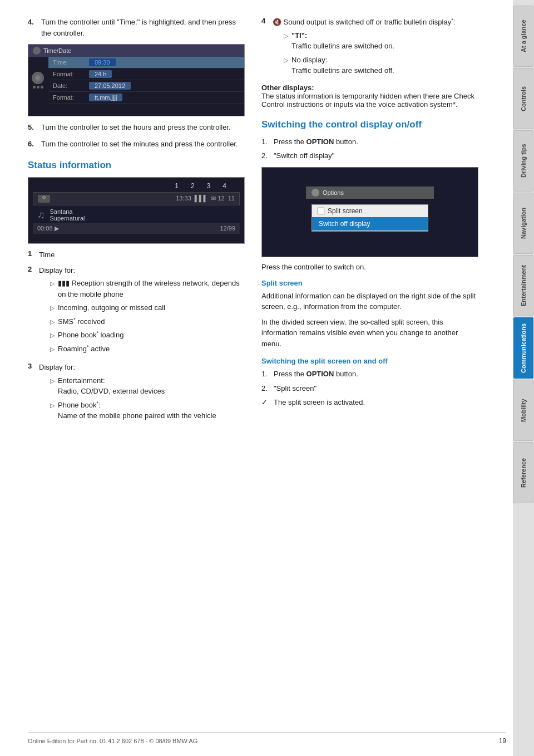 The width and height of the screenshot is (534, 756). Describe the element at coordinates (315, 193) in the screenshot. I see `options-icon` at that location.